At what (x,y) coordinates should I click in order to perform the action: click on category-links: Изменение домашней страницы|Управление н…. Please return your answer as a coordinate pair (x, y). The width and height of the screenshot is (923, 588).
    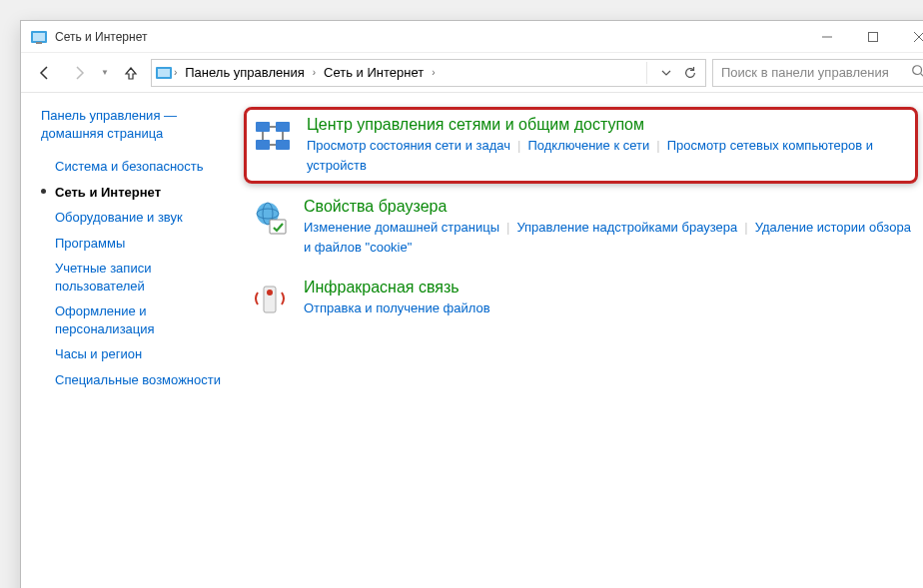
    Looking at the image, I should click on (607, 238).